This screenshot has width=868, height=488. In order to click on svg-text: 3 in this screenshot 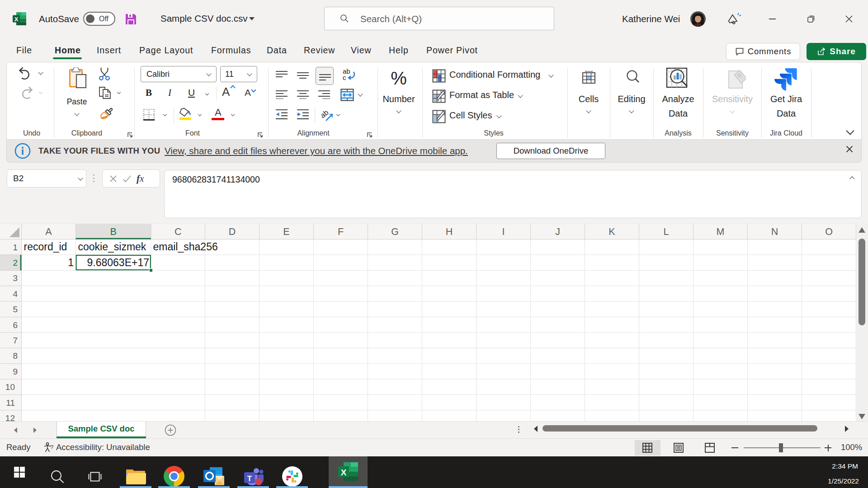, I will do `click(15, 278)`.